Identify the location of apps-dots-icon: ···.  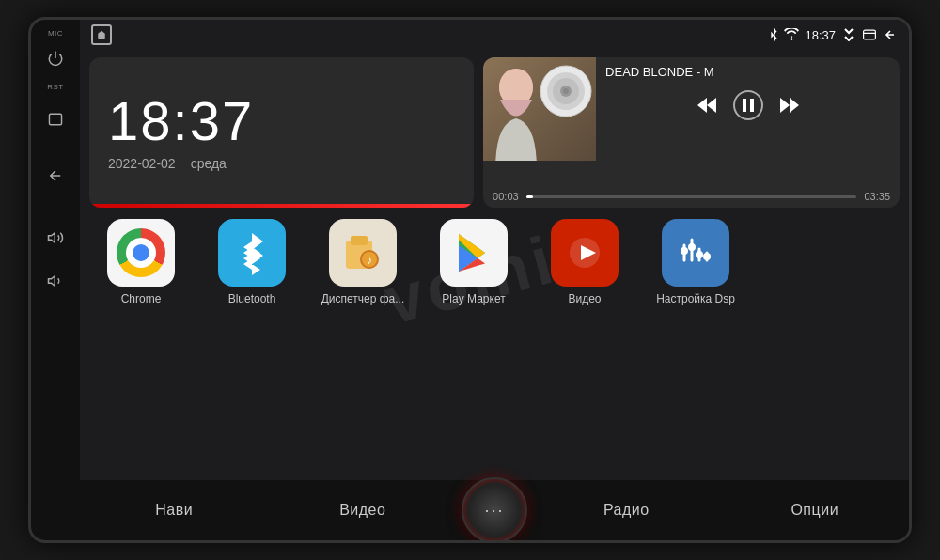
(494, 511).